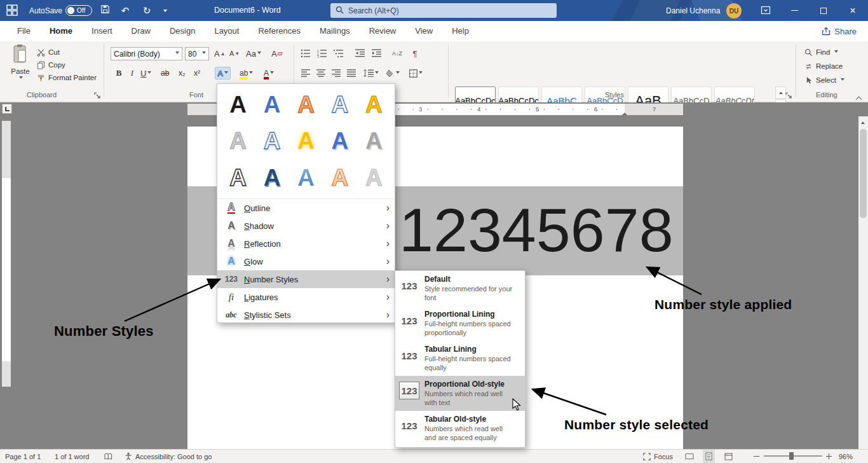 The height and width of the screenshot is (463, 868). I want to click on copy-button: Copy, so click(51, 65).